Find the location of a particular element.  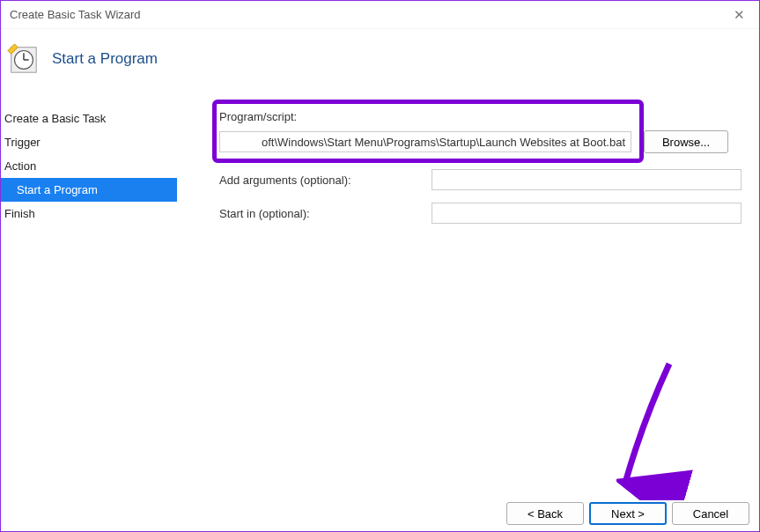

window-title: Create Basic Task Wizard is located at coordinates (76, 14).